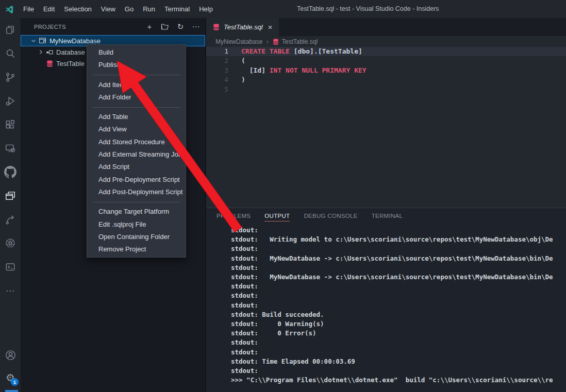 This screenshot has width=566, height=392. I want to click on breadcrumb-project: MyNewDatabase, so click(239, 42).